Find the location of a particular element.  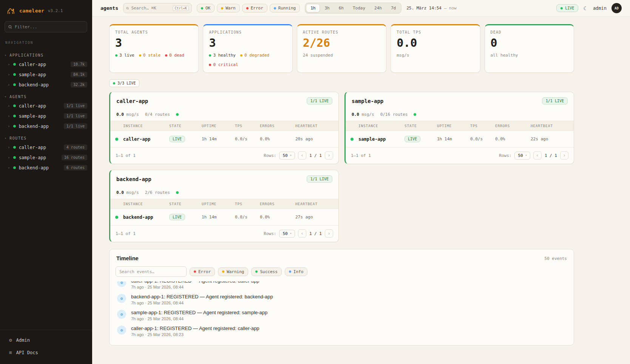

sidebar-item-routes-backend-app: › backend-app 6 routes is located at coordinates (46, 167).